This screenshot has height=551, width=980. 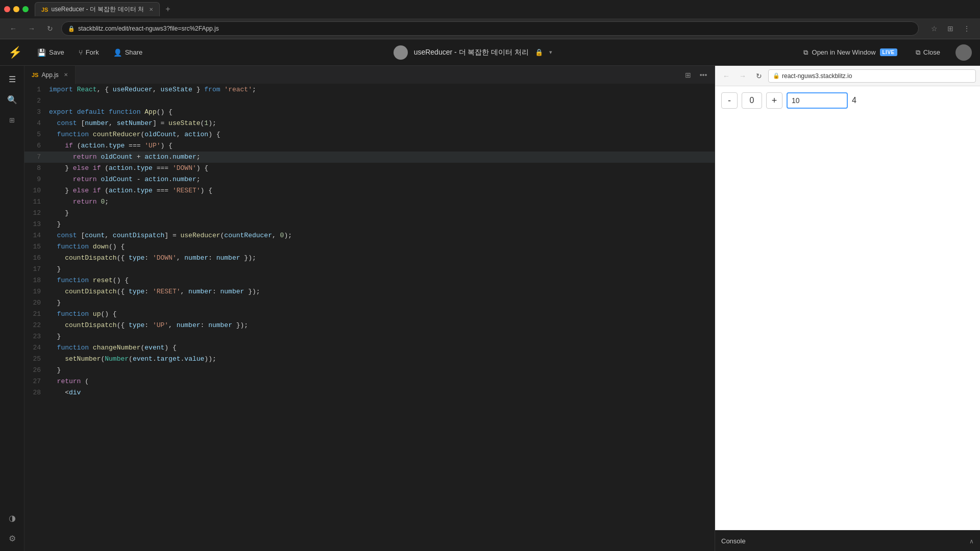 I want to click on code-line-4: 4 const [number, setNumber] = useState(1…, so click(x=370, y=123).